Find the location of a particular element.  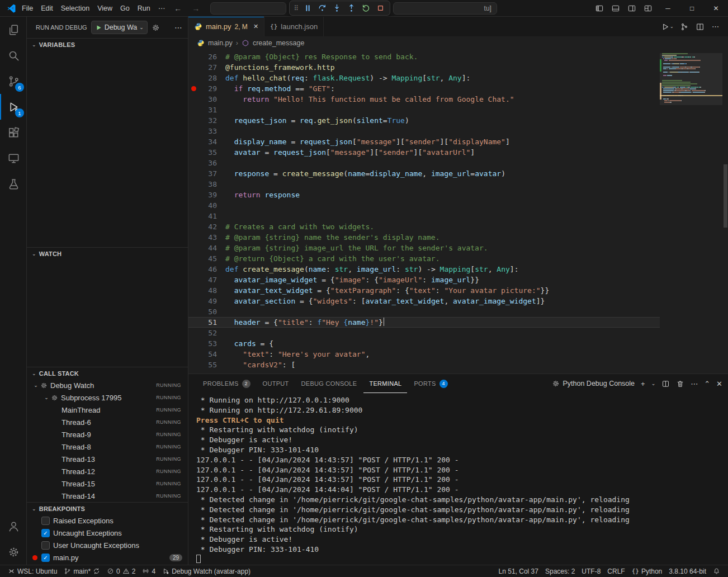

minimap is located at coordinates (691, 212).